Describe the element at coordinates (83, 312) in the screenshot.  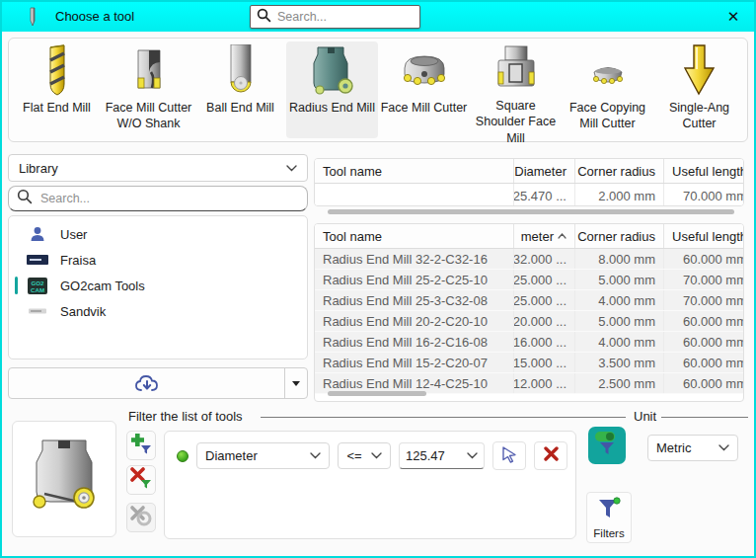
I see `library-name: Sandvik` at that location.